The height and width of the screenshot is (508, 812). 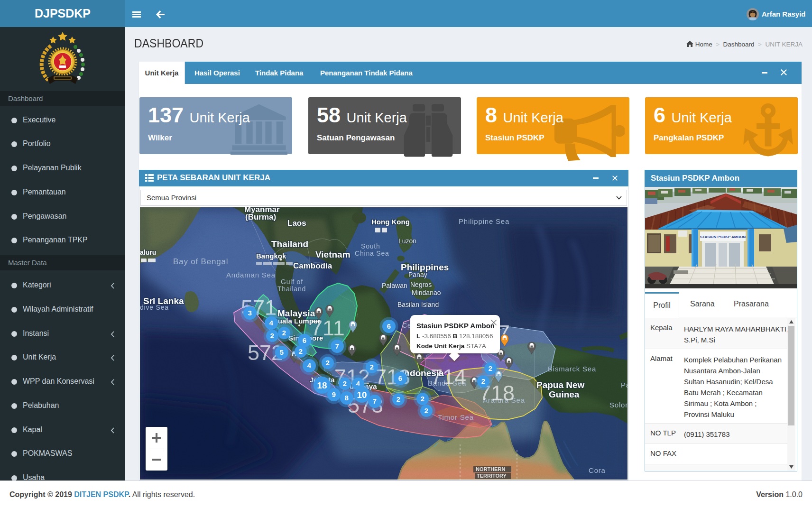 What do you see at coordinates (391, 222) in the screenshot?
I see `svg-text: Hong Kong` at bounding box center [391, 222].